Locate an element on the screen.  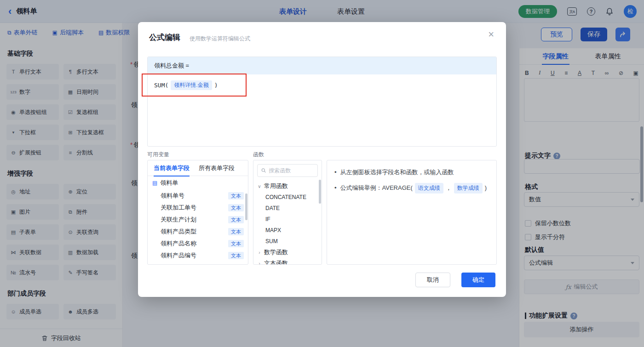
functions-label: 函数 is located at coordinates (259, 154).